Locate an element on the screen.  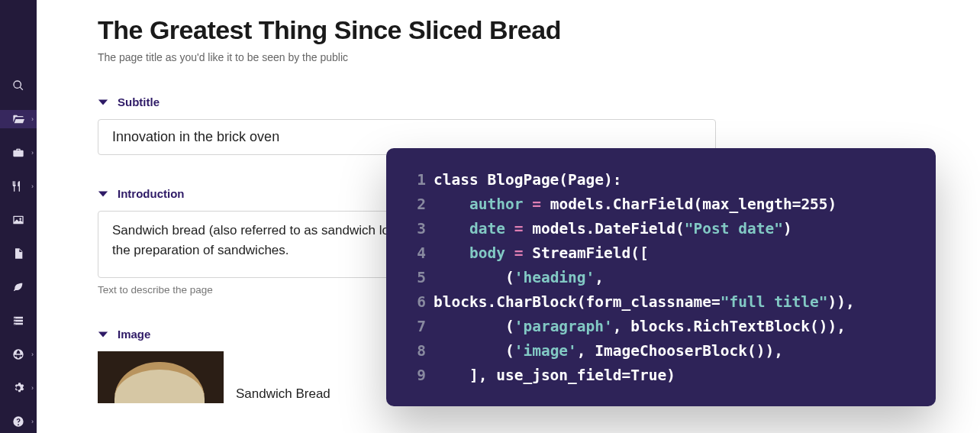
search-icon is located at coordinates (18, 86).